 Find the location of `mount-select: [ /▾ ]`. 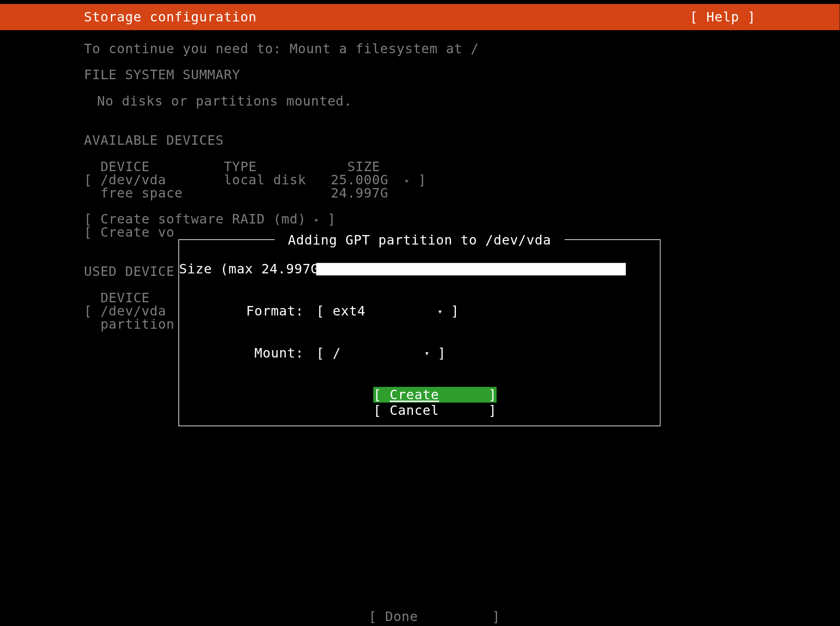

mount-select: [ /▾ ] is located at coordinates (381, 353).